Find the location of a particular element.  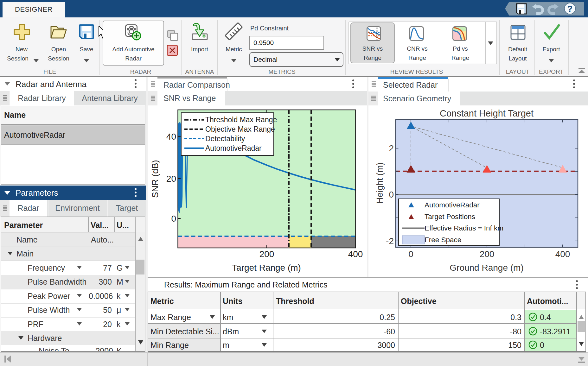

svg-text: Effective Radius = Inf km is located at coordinates (464, 228).